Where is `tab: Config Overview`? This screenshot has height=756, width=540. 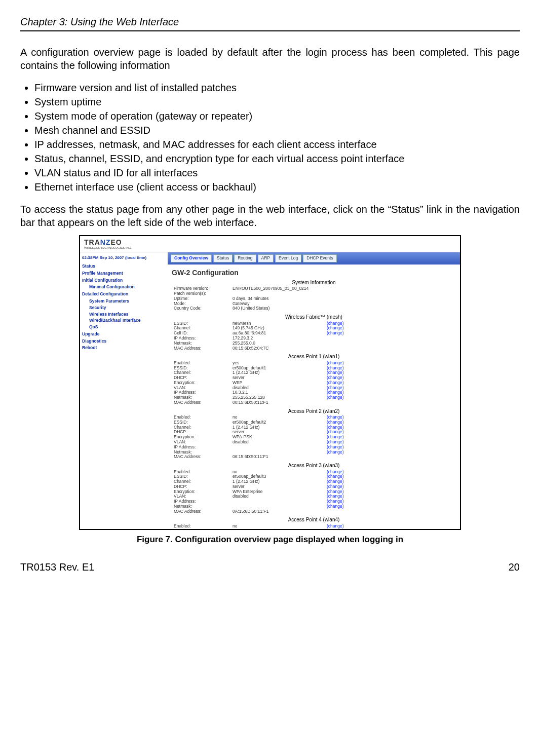
tab: Config Overview is located at coordinates (191, 258).